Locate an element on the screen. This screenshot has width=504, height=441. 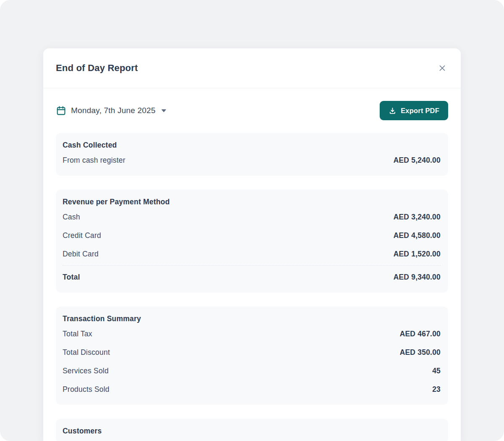
row-value: AED 467.00 is located at coordinates (420, 334).